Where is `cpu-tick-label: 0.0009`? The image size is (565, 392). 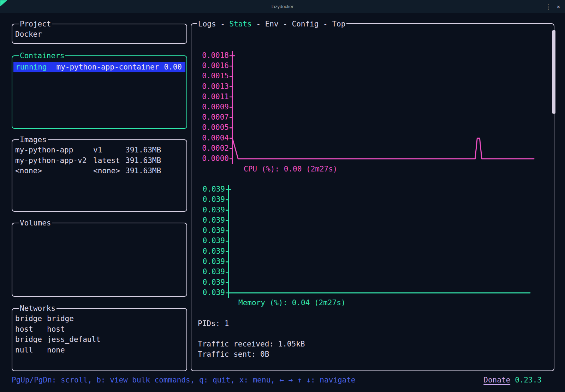 cpu-tick-label: 0.0009 is located at coordinates (212, 107).